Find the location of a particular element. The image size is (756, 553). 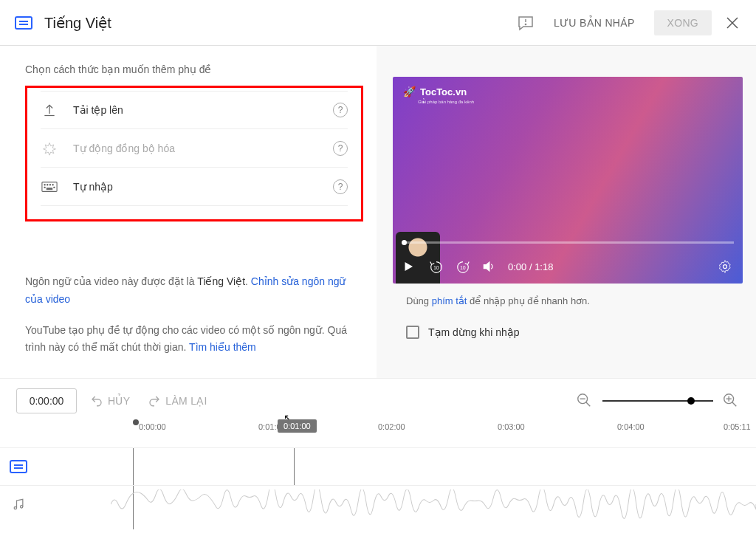

audio-track-body is located at coordinates (433, 504).